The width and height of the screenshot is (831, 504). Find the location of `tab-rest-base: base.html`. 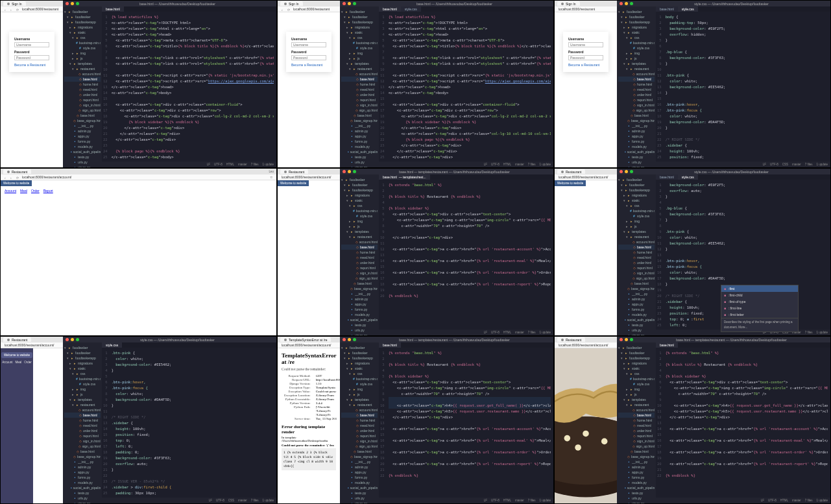

tab-rest-base: base.html is located at coordinates (390, 345).